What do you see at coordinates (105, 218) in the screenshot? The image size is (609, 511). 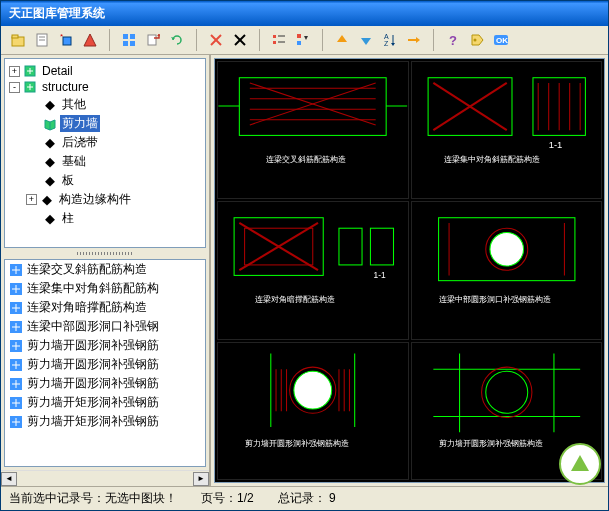 I see `tree-child: ◆柱` at bounding box center [105, 218].